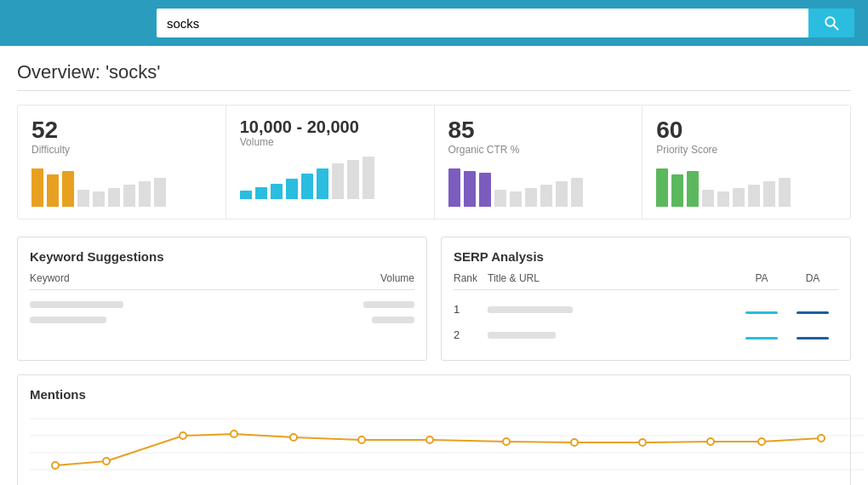  What do you see at coordinates (222, 257) in the screenshot?
I see `keyword-suggestions-title: Keyword Suggestions` at bounding box center [222, 257].